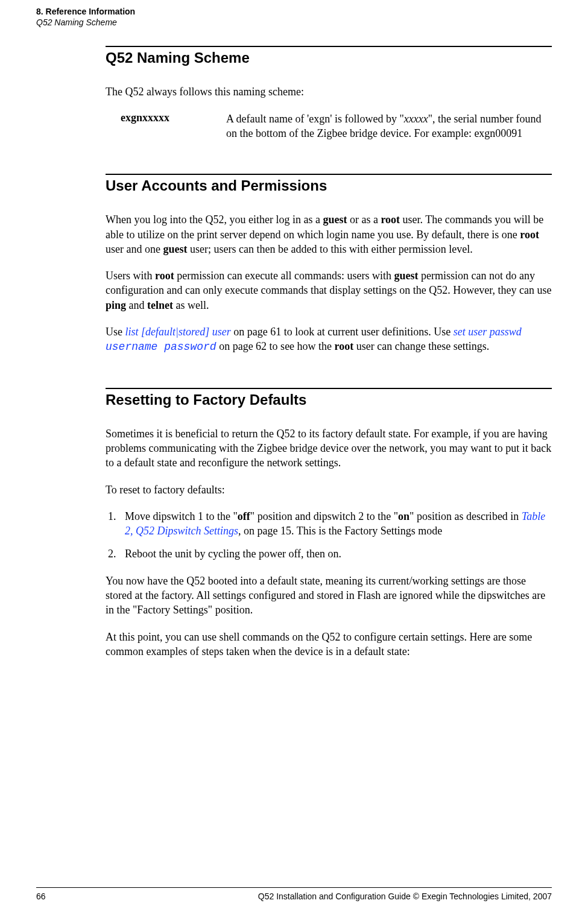 The image size is (588, 912). Describe the element at coordinates (116, 332) in the screenshot. I see `text: Use` at that location.